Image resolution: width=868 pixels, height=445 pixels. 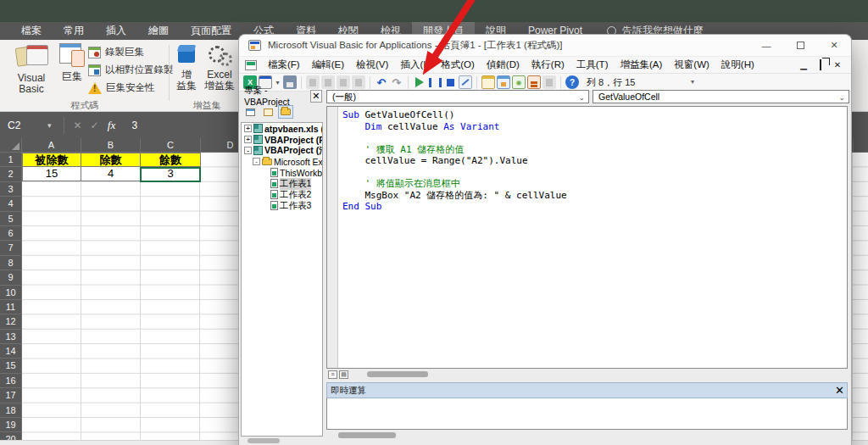 I want to click on cancel-formula-icon: ✕, so click(x=78, y=125).